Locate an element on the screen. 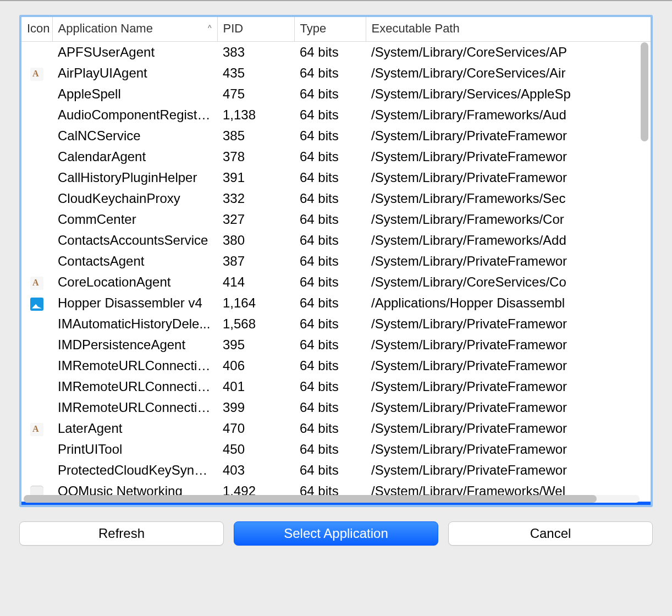  table-row: CalNCService38564 bits/System/Library/Pr… is located at coordinates (336, 136).